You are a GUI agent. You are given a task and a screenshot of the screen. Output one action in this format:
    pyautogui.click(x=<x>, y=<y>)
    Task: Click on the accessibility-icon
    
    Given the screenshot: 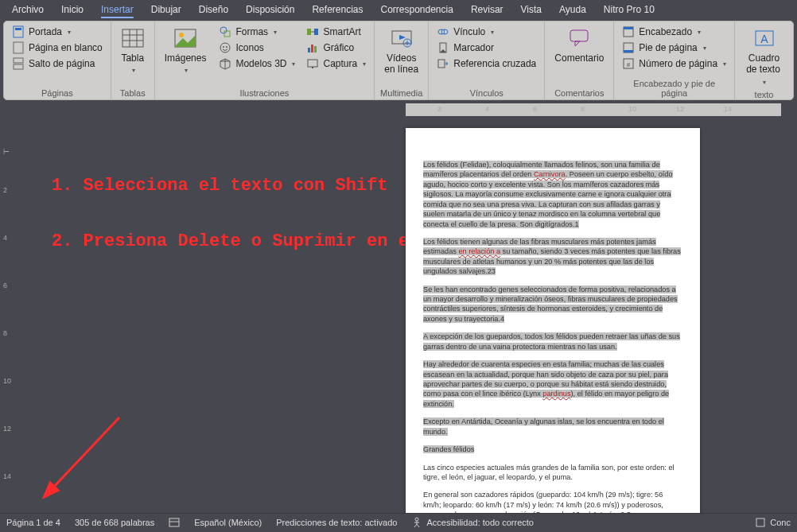 What is the action you would take?
    pyautogui.click(x=417, y=522)
    